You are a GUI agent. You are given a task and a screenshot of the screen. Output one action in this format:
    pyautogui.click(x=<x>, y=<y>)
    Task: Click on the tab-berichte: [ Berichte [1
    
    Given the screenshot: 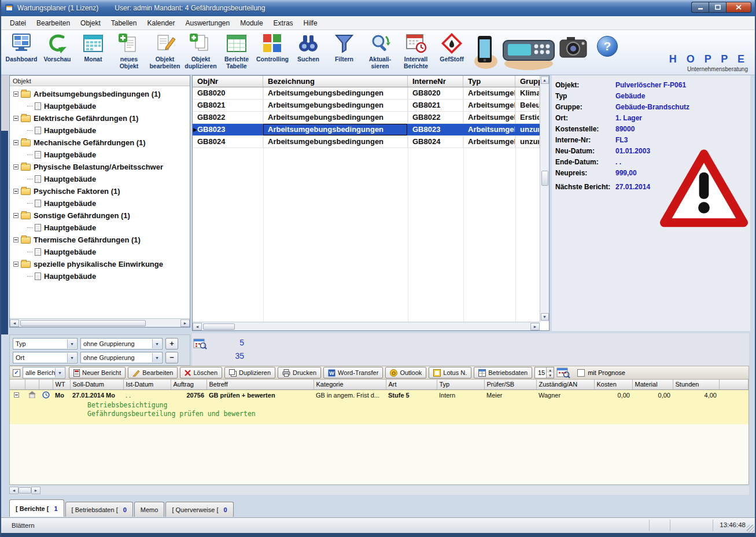 What is the action you would take?
    pyautogui.click(x=37, y=508)
    